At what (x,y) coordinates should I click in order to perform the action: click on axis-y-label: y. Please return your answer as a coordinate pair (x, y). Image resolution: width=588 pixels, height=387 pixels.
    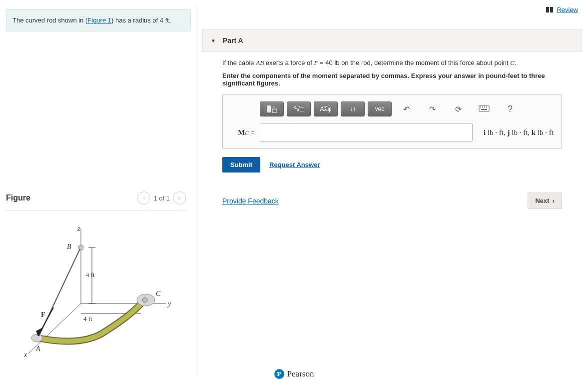
    Looking at the image, I should click on (169, 304).